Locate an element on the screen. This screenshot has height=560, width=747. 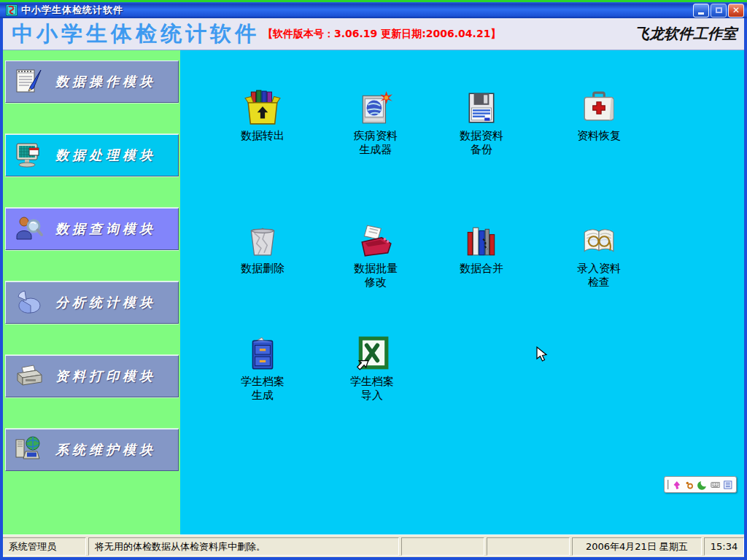
keyboard-icon is located at coordinates (716, 485).